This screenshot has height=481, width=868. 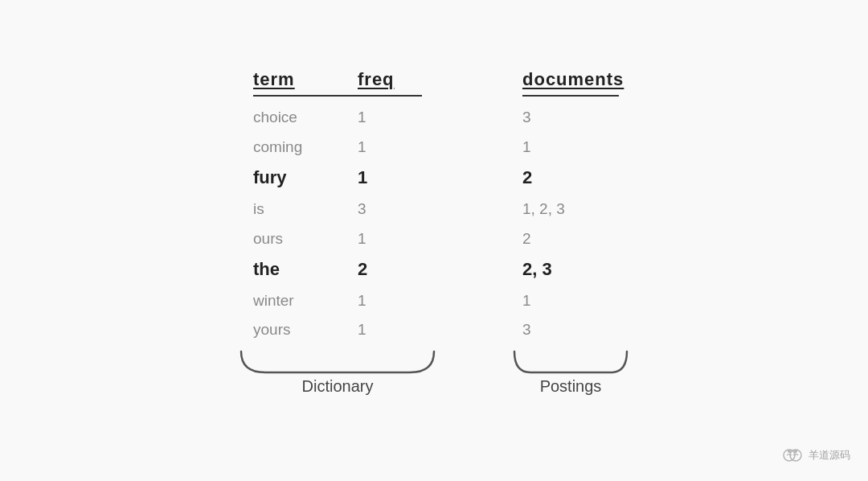 What do you see at coordinates (571, 209) in the screenshot?
I see `docs-cell: 1, 2, 3` at bounding box center [571, 209].